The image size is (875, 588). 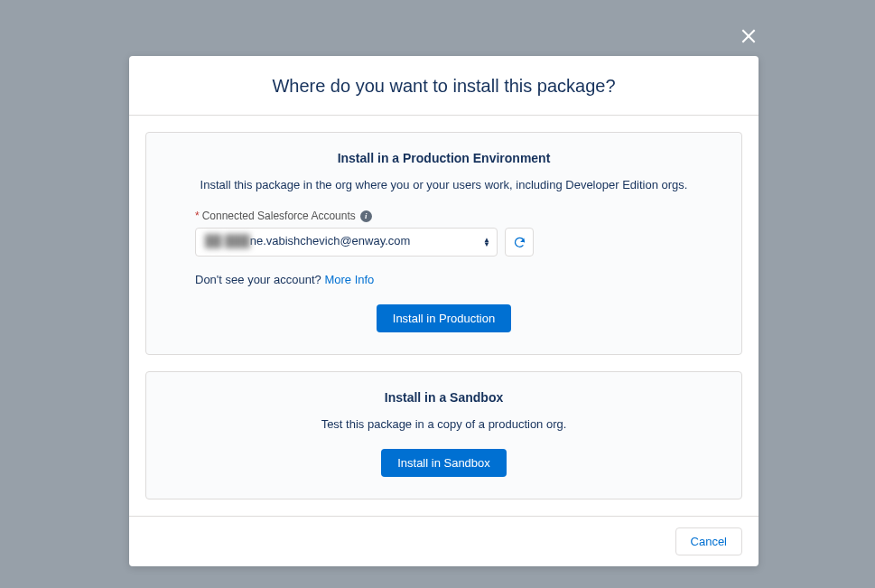 I want to click on sandbox-section: Install in a Sandbox Test this package i…, so click(x=444, y=435).